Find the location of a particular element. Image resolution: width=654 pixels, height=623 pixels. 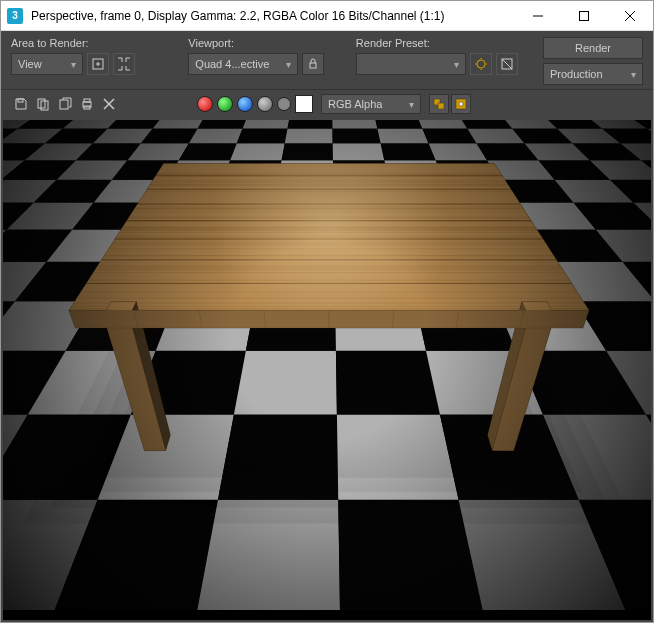

viewport-value: Quad 4...ective is located at coordinates (232, 64).